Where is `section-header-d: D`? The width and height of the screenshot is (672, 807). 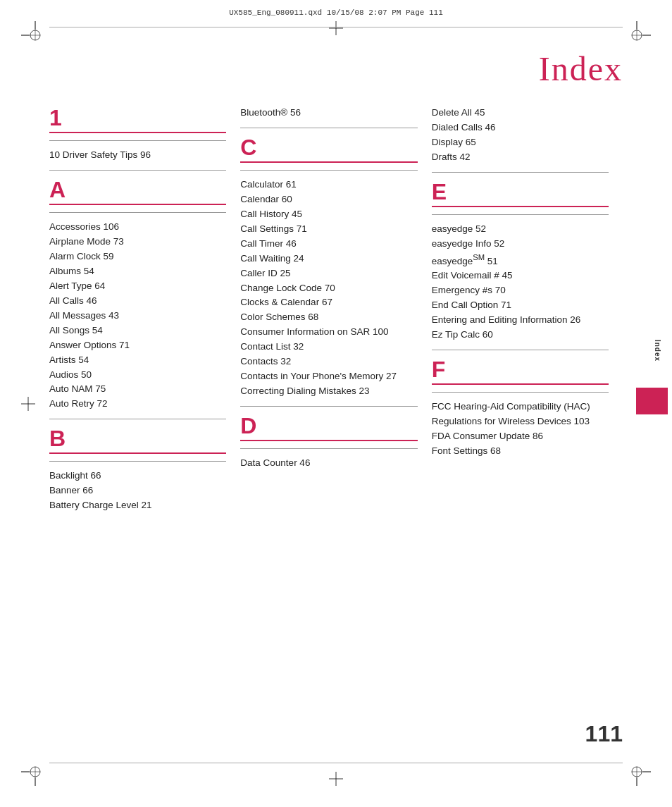 section-header-d: D is located at coordinates (328, 427).